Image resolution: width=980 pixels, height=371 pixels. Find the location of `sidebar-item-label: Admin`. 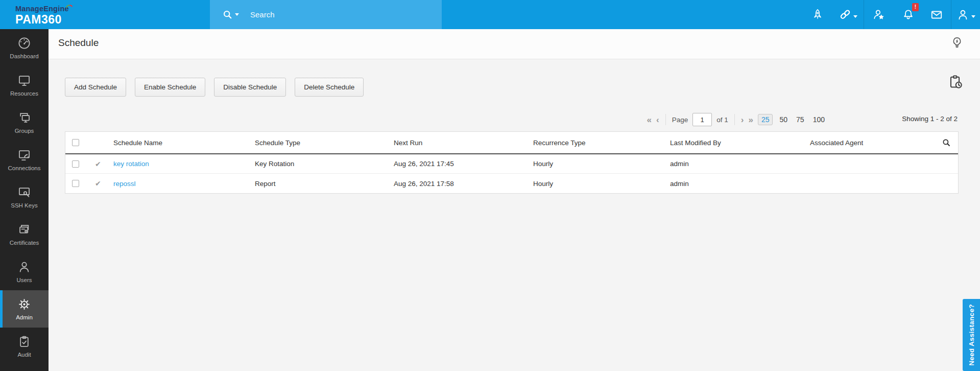

sidebar-item-label: Admin is located at coordinates (25, 317).